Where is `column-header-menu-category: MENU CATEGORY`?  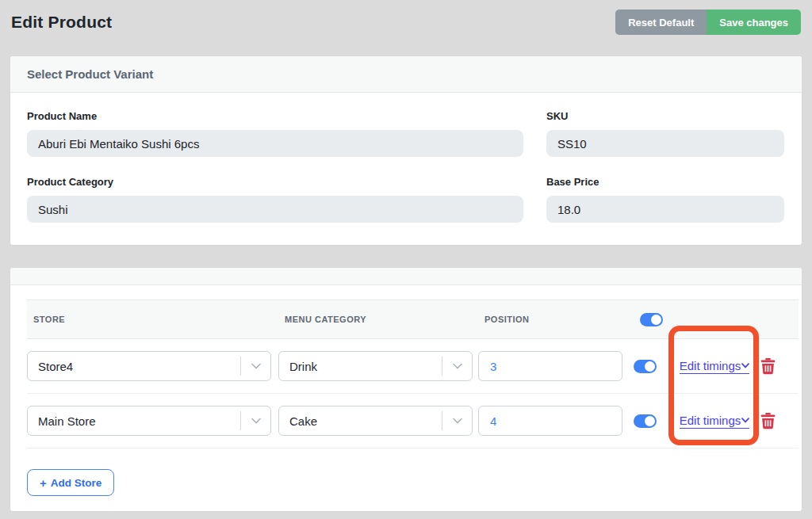 column-header-menu-category: MENU CATEGORY is located at coordinates (378, 319).